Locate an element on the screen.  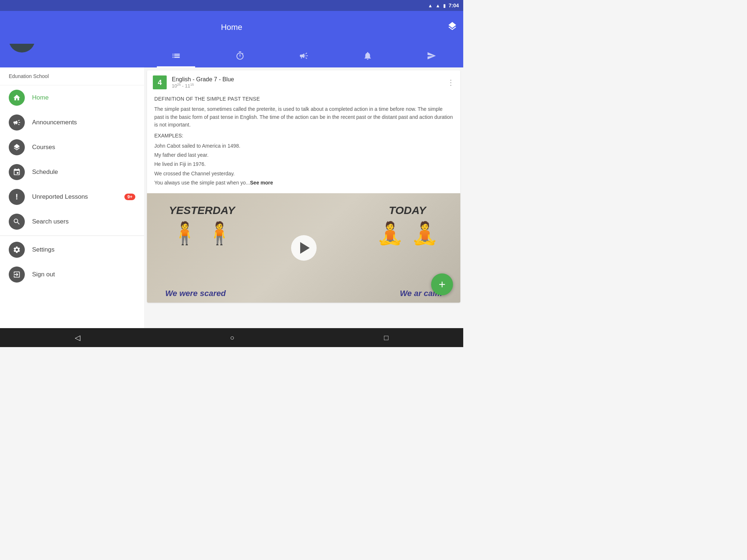
back-button: ◁ is located at coordinates (77, 338).